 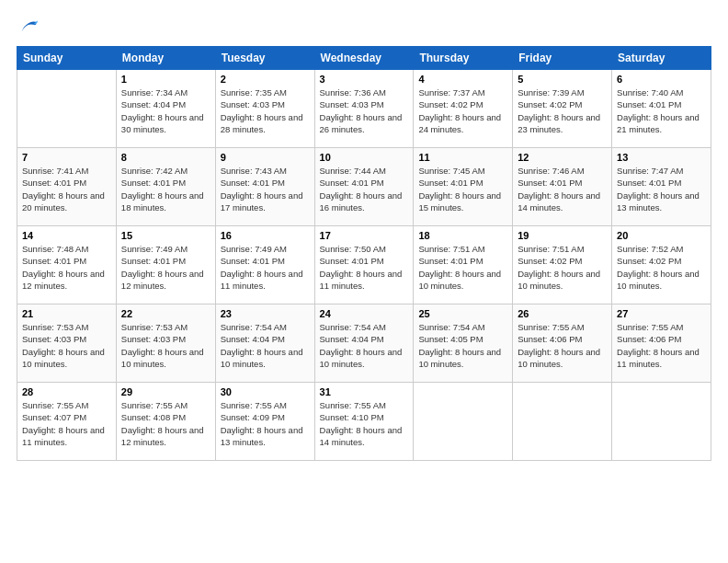 What do you see at coordinates (463, 109) in the screenshot?
I see `calendar-cell: 4Sunrise: 7:37 AMSunset: 4:02 PMDaylight…` at bounding box center [463, 109].